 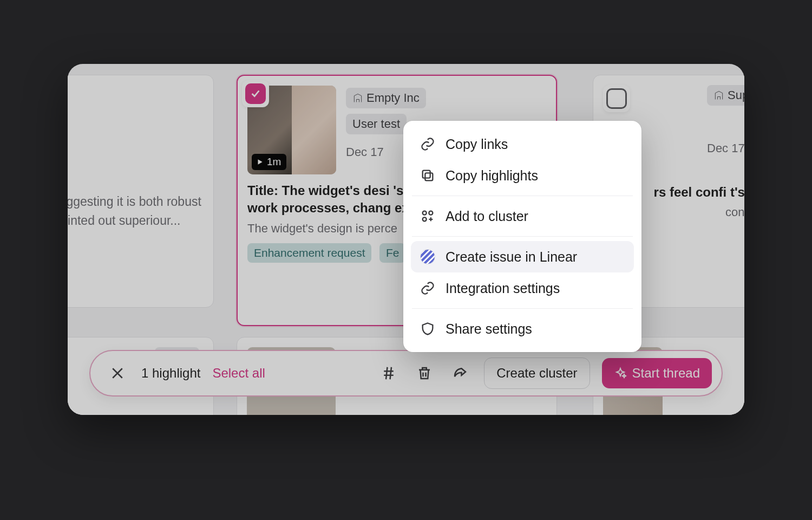 I want to click on selection-actionbar: 1 highlight Select all Create cluster St…, so click(x=406, y=373).